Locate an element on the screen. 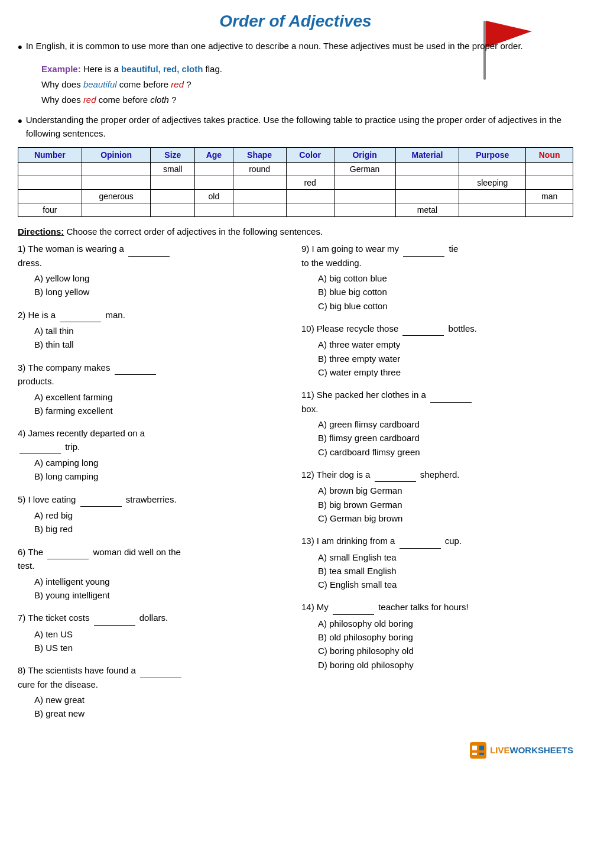  q3-after: products. is located at coordinates (36, 381).